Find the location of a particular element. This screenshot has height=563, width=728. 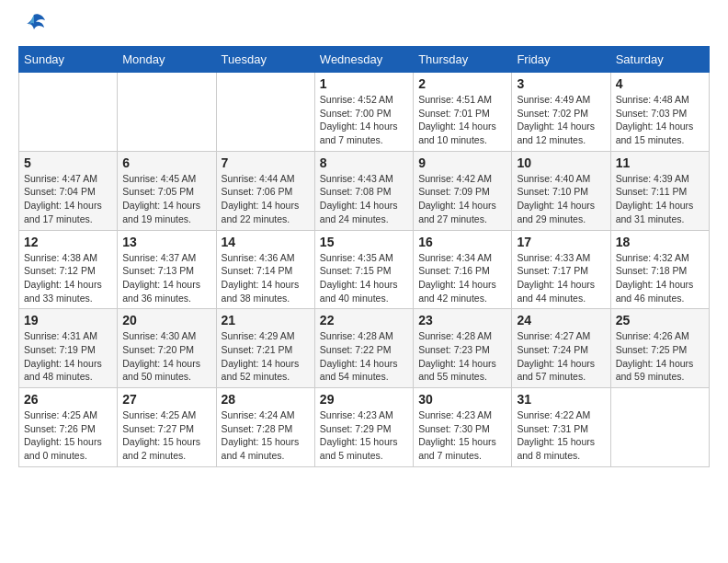

calendar-cell: 10Sunrise: 4:40 AM Sunset: 7:10 PM Dayli… is located at coordinates (561, 190).